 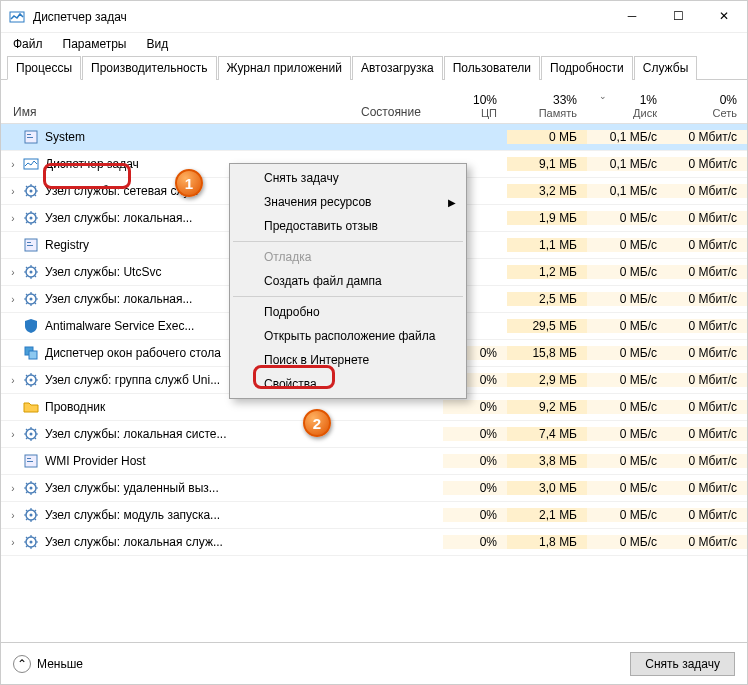 I want to click on disk-label: Диск, so click(x=627, y=113).